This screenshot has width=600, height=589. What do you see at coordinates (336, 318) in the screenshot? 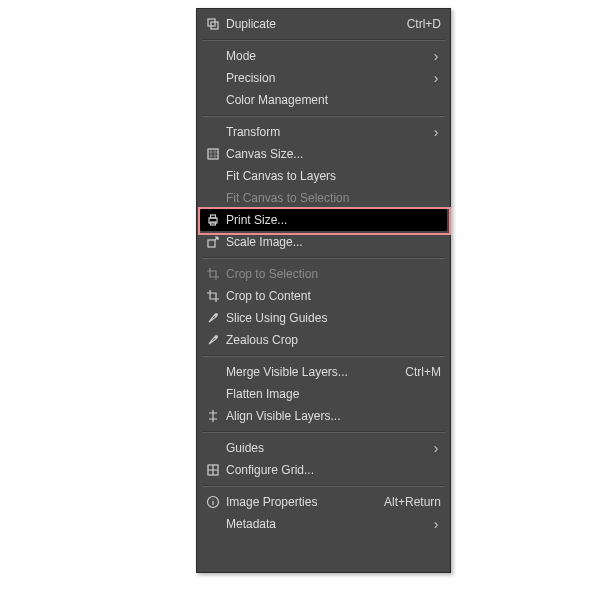
I see `menu-item-label: Slice Using Guides` at bounding box center [336, 318].